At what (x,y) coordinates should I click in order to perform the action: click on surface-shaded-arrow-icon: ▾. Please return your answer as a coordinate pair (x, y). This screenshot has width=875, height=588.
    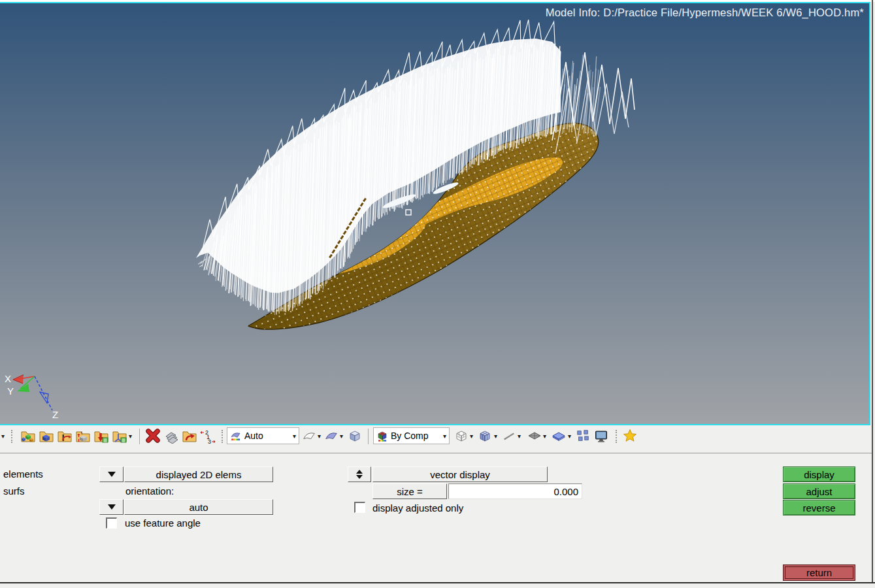
    Looking at the image, I should click on (341, 436).